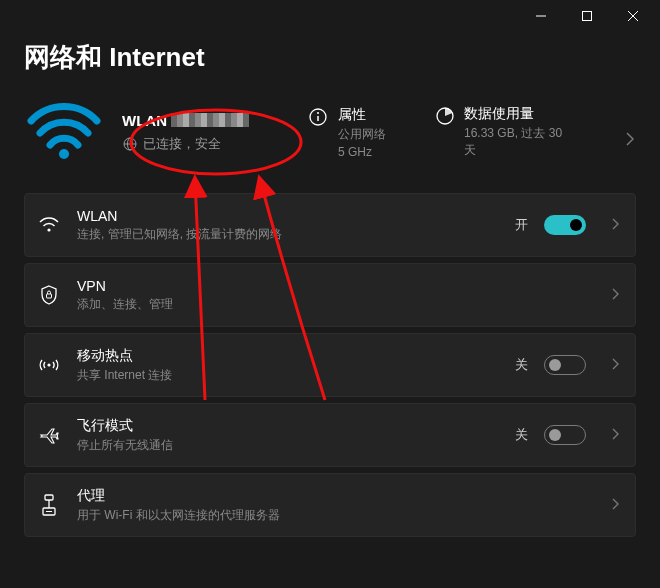  What do you see at coordinates (501, 132) in the screenshot?
I see `hero-data-usage: 数据使用量 16.33 GB, 过去 30 天` at bounding box center [501, 132].